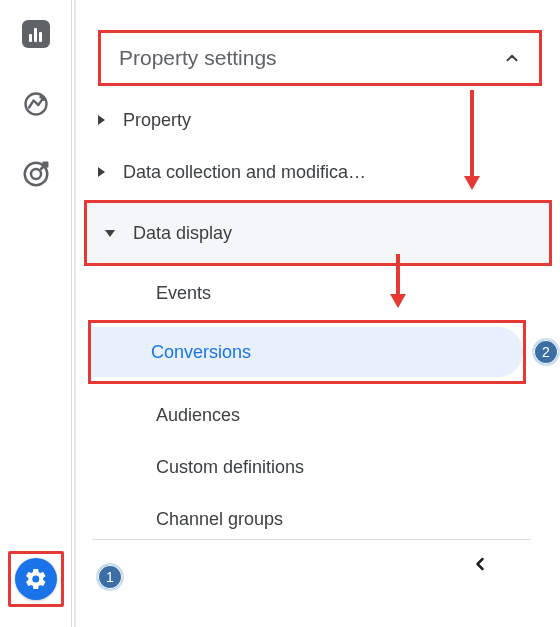 This screenshot has height=627, width=560. What do you see at coordinates (512, 58) in the screenshot?
I see `chevron-up-icon` at bounding box center [512, 58].